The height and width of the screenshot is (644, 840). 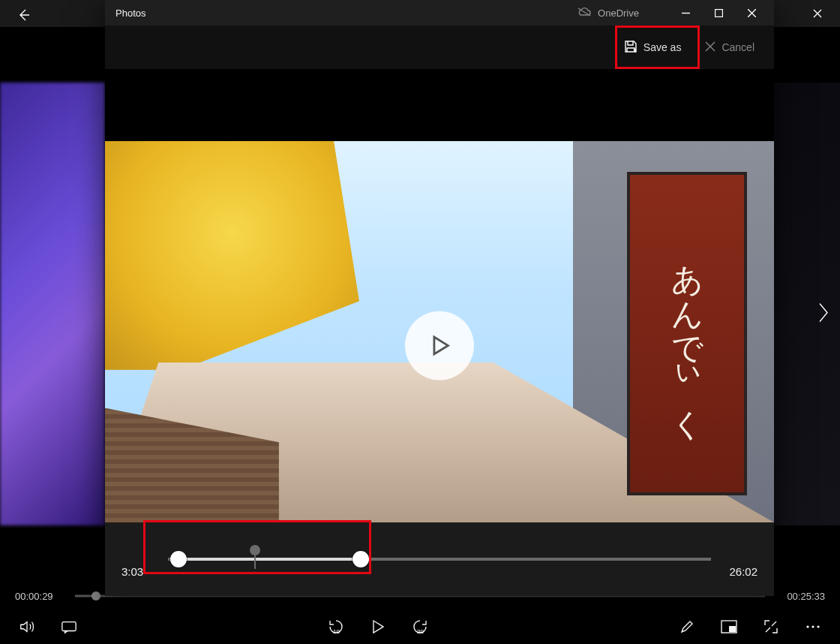 What do you see at coordinates (686, 13) in the screenshot?
I see `minimize-icon` at bounding box center [686, 13].